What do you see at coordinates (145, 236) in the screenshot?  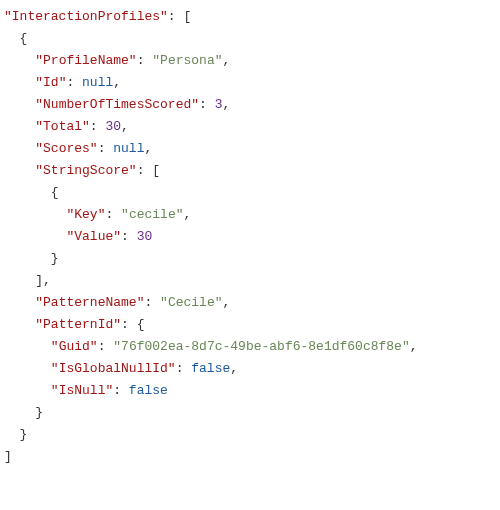 I see `val-ss-value: 30` at bounding box center [145, 236].